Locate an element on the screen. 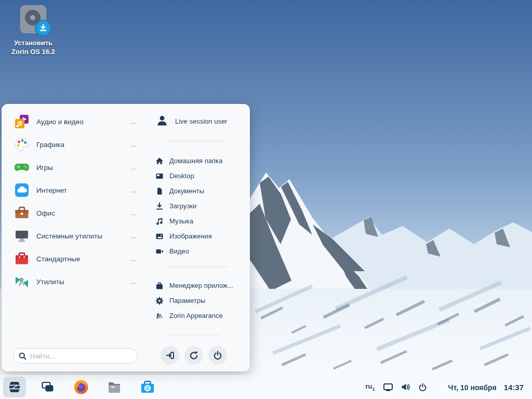 Image resolution: width=532 pixels, height=399 pixels. document-icon is located at coordinates (159, 191).